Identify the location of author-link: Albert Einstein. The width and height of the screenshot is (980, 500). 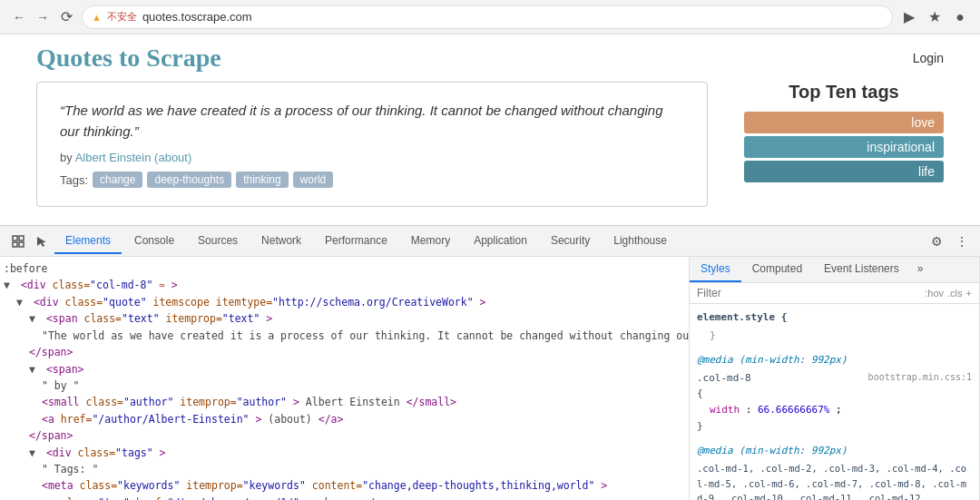
(113, 158).